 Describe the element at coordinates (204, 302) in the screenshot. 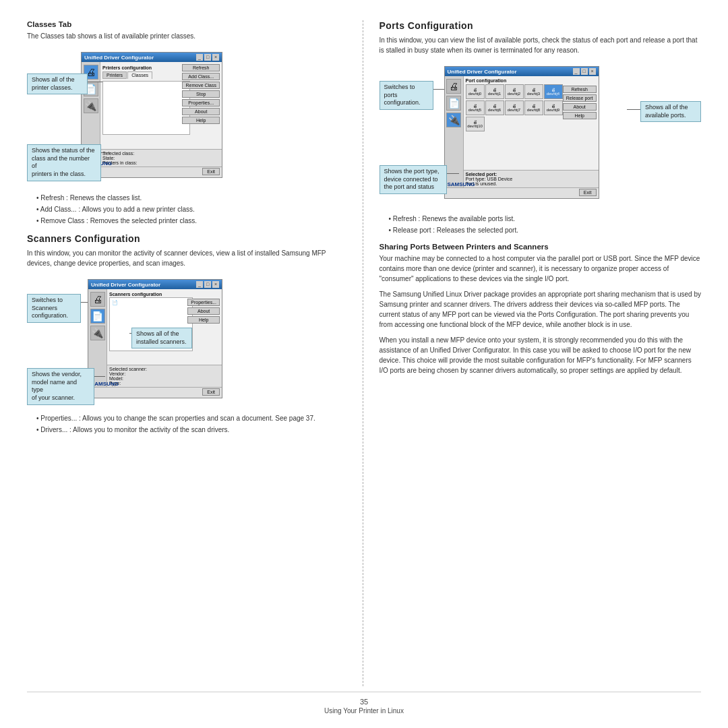

I see `properties-btn-s: Properties...` at that location.